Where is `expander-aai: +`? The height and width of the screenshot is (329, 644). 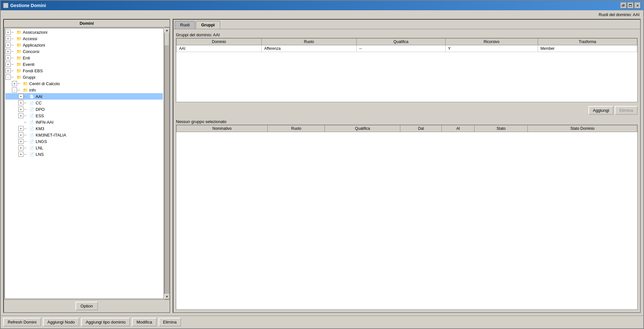
expander-aai: + is located at coordinates (21, 96).